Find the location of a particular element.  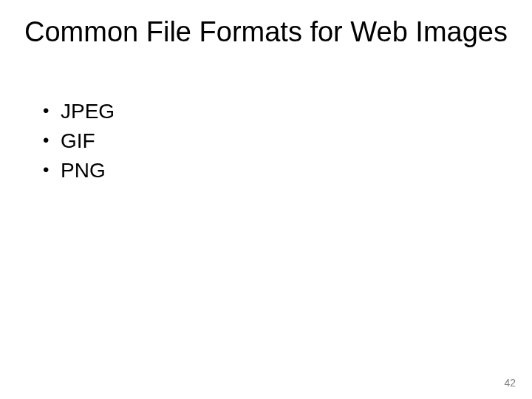

list-item: GIF is located at coordinates (266, 141).